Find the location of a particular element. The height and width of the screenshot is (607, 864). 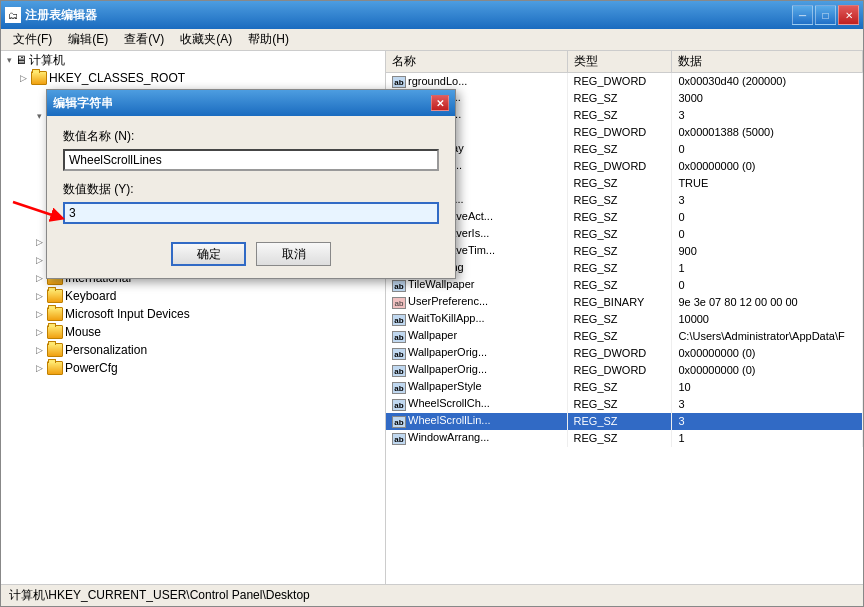

value-input is located at coordinates (251, 213).